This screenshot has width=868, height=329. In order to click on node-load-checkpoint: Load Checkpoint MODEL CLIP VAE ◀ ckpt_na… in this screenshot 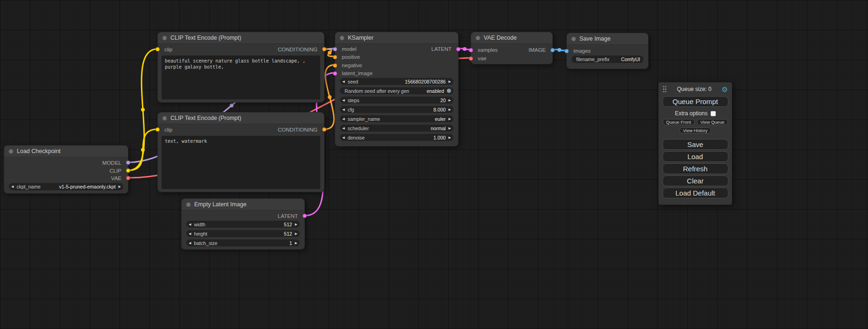, I will do `click(66, 169)`.